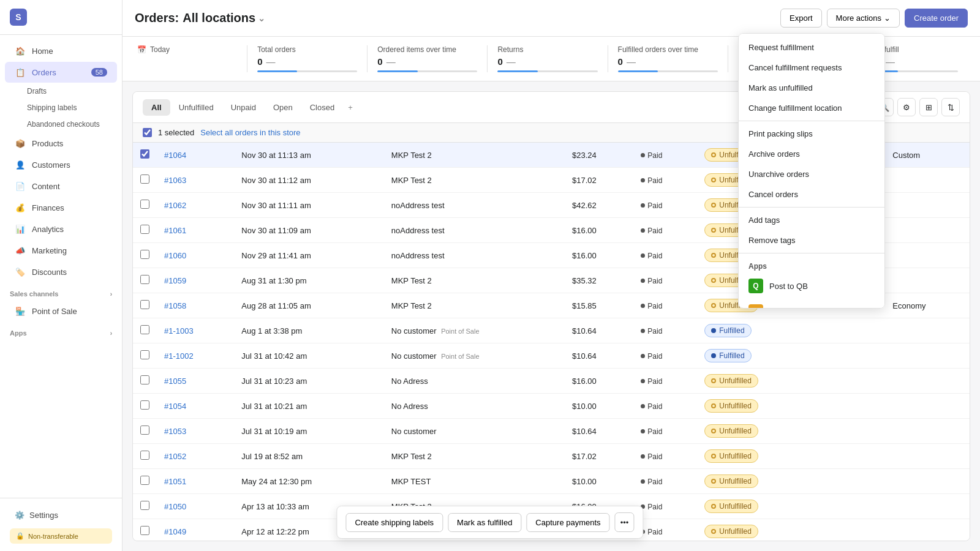 The image size is (980, 551). I want to click on order-number: #1062, so click(195, 206).